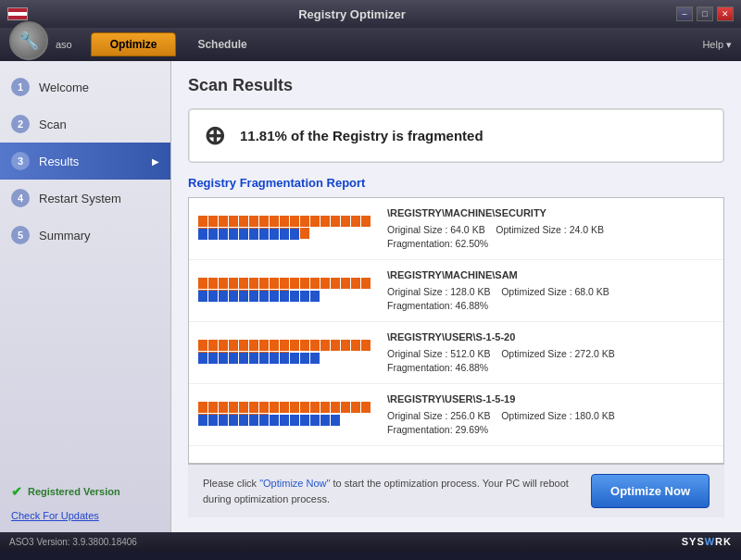  What do you see at coordinates (498, 291) in the screenshot?
I see `row-info: \REGISTRY\MACHINE\SAM Original Size : 12…` at bounding box center [498, 291].